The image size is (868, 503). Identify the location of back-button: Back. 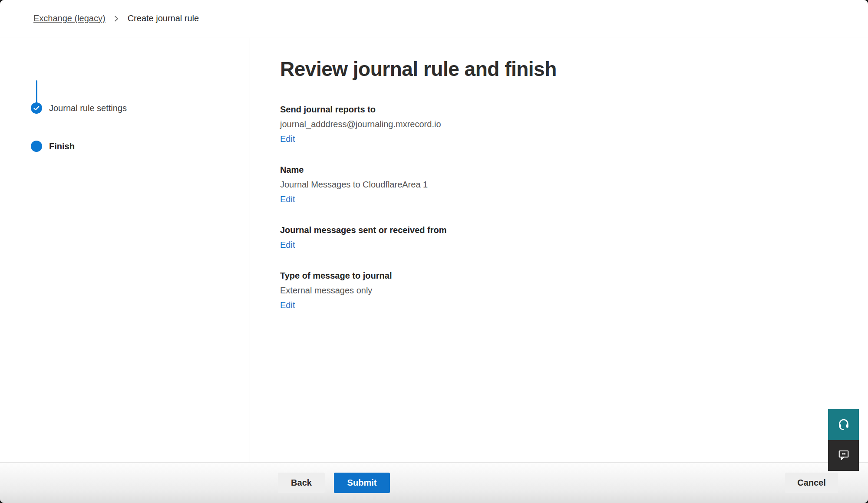
(301, 483).